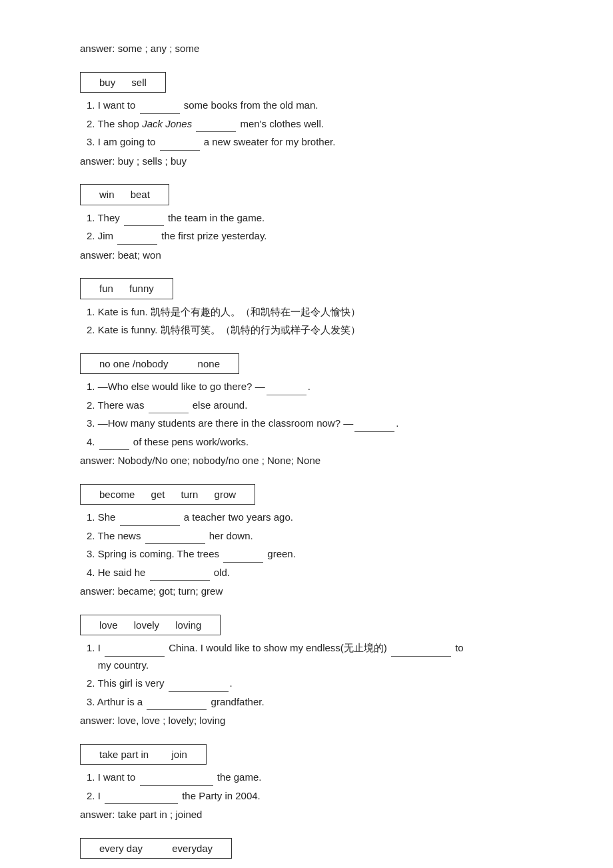  Describe the element at coordinates (168, 495) in the screenshot. I see `wordbox-become-get-turn-grow: become get turn grow` at that location.